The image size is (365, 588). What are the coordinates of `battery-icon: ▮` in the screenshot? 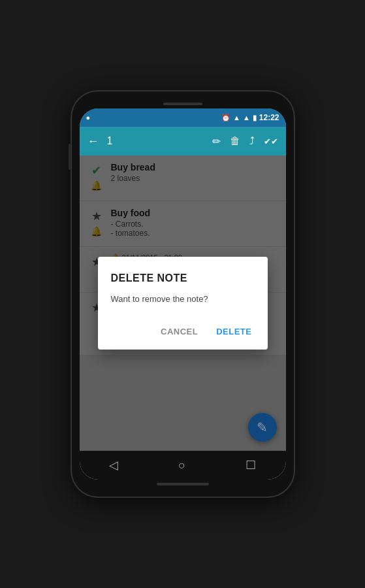 It's located at (255, 118).